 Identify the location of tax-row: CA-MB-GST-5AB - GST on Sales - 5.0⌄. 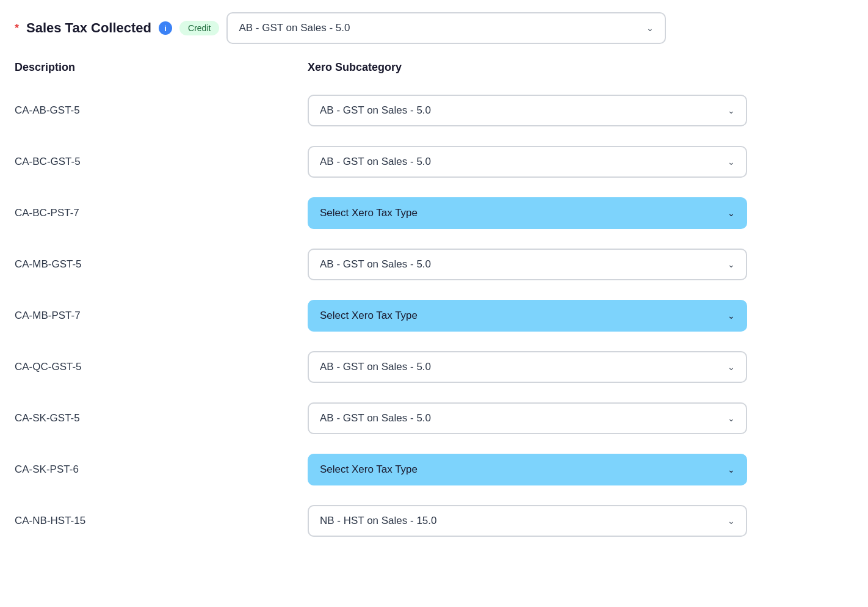
(434, 264).